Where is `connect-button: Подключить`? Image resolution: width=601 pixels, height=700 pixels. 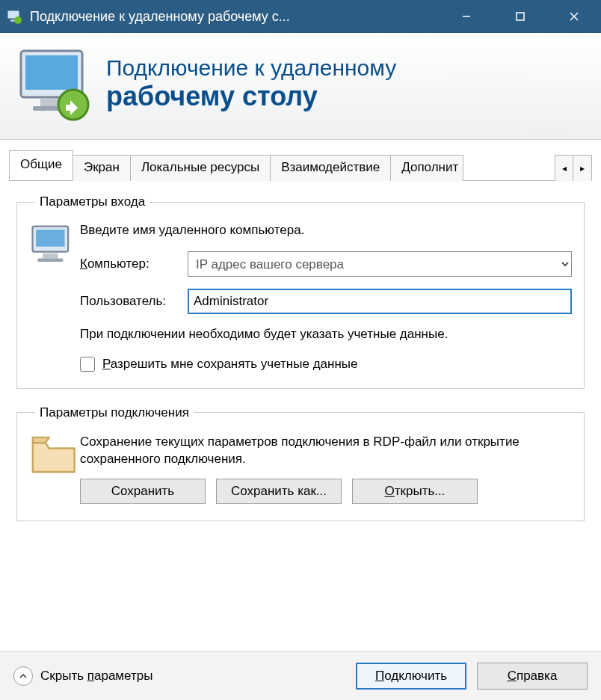 connect-button: Подключить is located at coordinates (411, 676).